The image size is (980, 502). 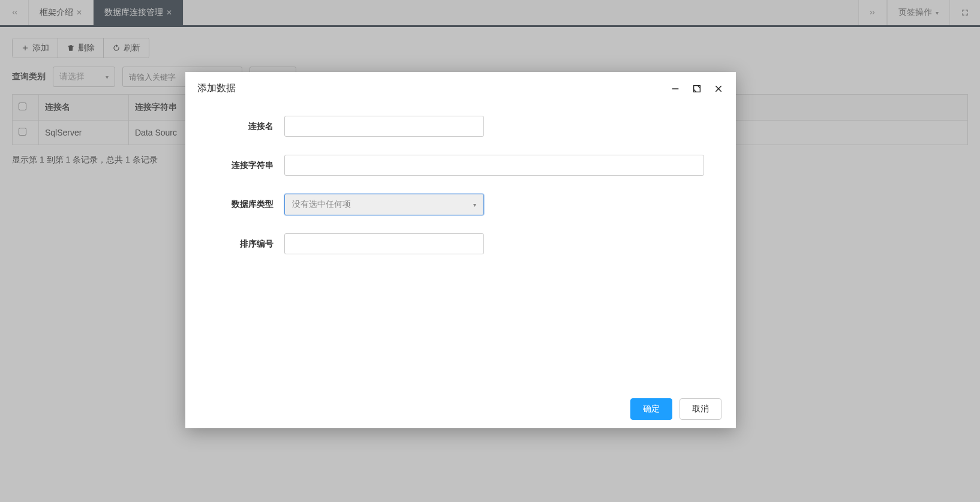 What do you see at coordinates (675, 89) in the screenshot?
I see `minimize-icon` at bounding box center [675, 89].